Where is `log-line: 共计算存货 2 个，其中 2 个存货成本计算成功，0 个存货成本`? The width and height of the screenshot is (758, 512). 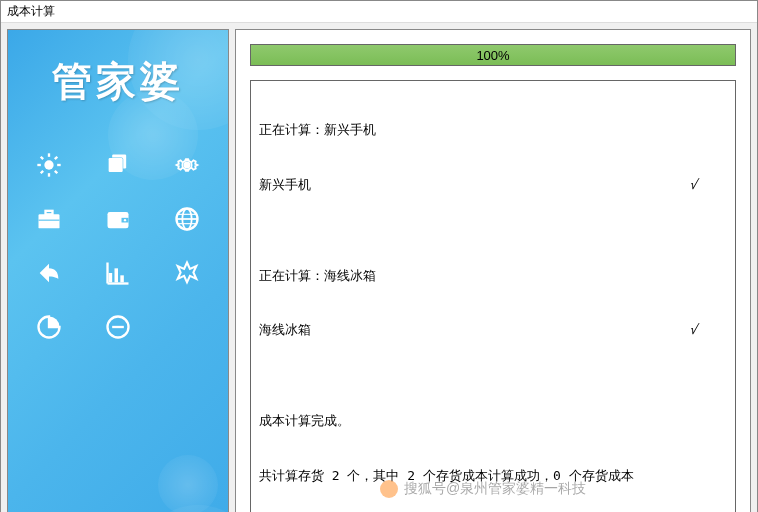 log-line: 共计算存货 2 个，其中 2 个存货成本计算成功，0 个存货成本 is located at coordinates (493, 476).